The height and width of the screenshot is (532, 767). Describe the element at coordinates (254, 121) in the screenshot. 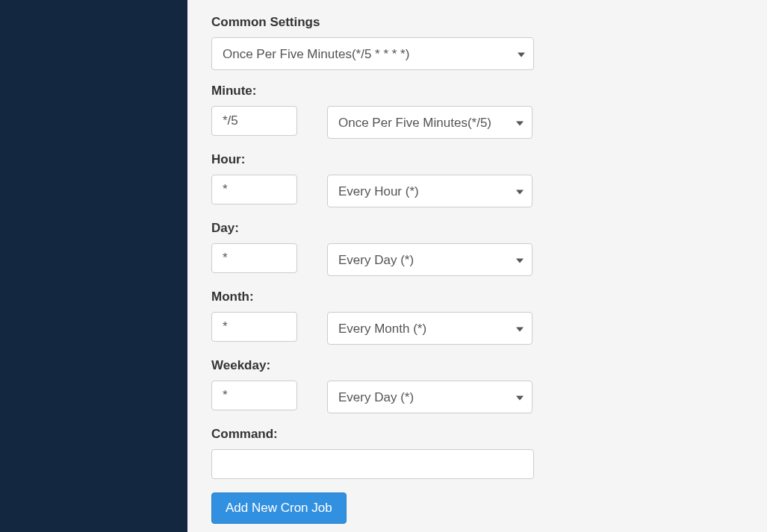

I see `minute-input` at that location.